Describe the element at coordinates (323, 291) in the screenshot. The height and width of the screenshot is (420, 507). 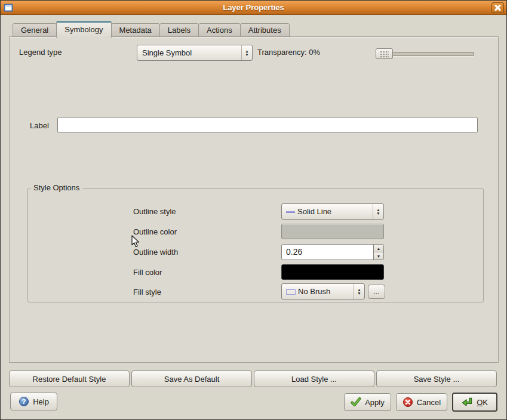
I see `fill-style-combobox: No Brush ▲ ▼` at that location.